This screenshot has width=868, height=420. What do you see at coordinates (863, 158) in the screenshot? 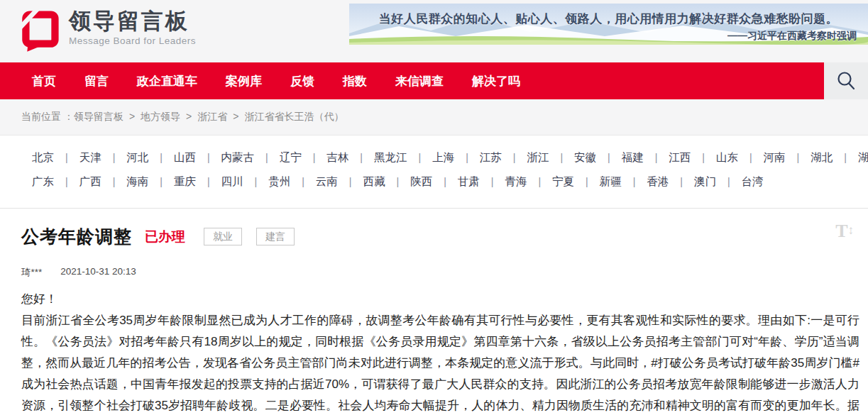
I see `region-link: 湖南` at bounding box center [863, 158].